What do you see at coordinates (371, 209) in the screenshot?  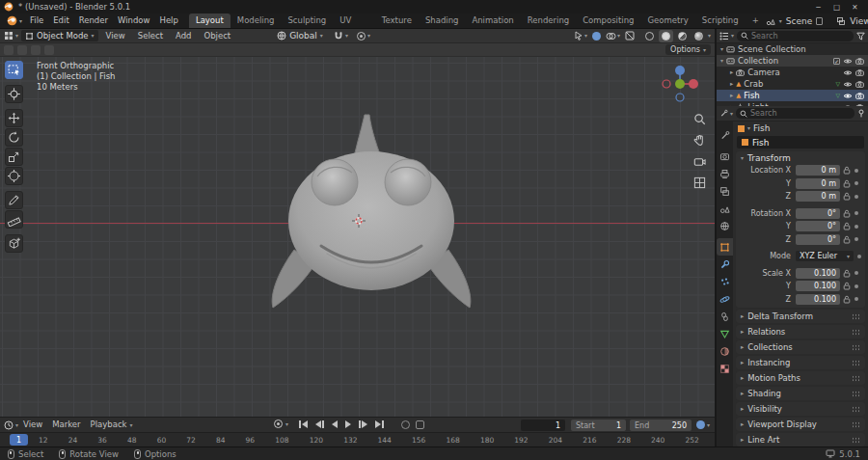 I see `fish-model` at bounding box center [371, 209].